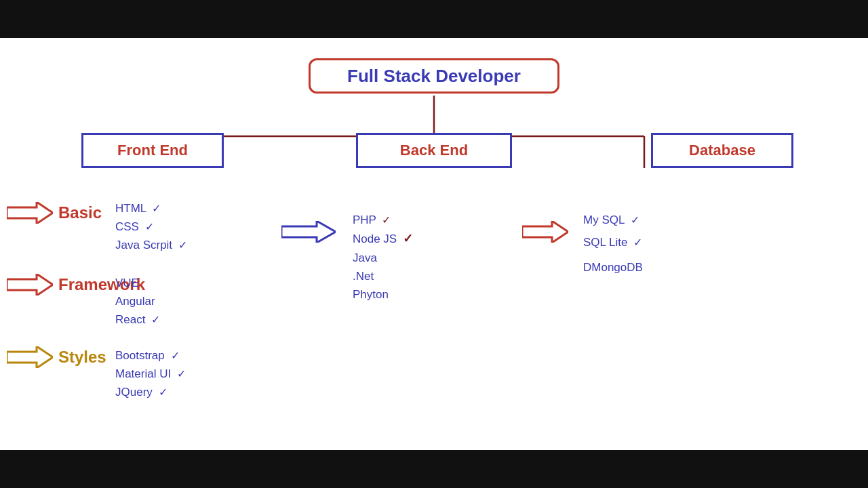 Image resolution: width=868 pixels, height=488 pixels. What do you see at coordinates (138, 320) in the screenshot?
I see `item-react: React ✓` at bounding box center [138, 320].